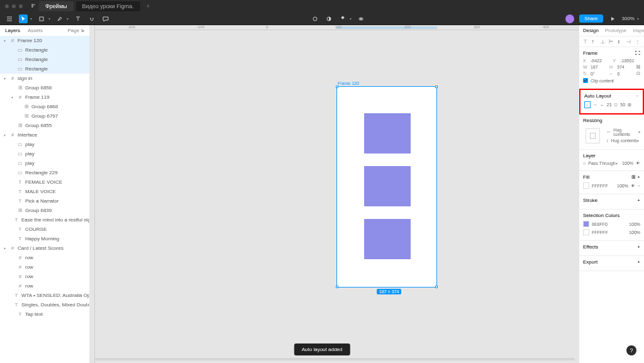 This screenshot has height=363, width=644. I want to click on remove-autolayout-icon: −, so click(638, 96).